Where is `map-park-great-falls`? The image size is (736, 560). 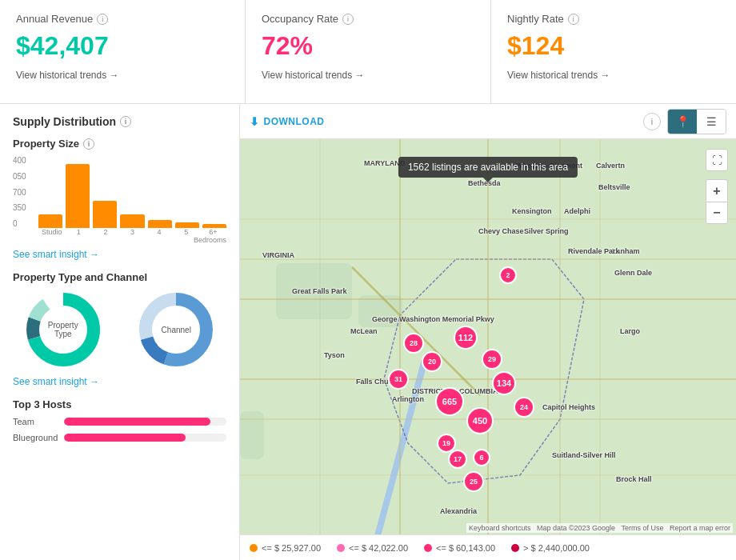 map-park-great-falls is located at coordinates (314, 291).